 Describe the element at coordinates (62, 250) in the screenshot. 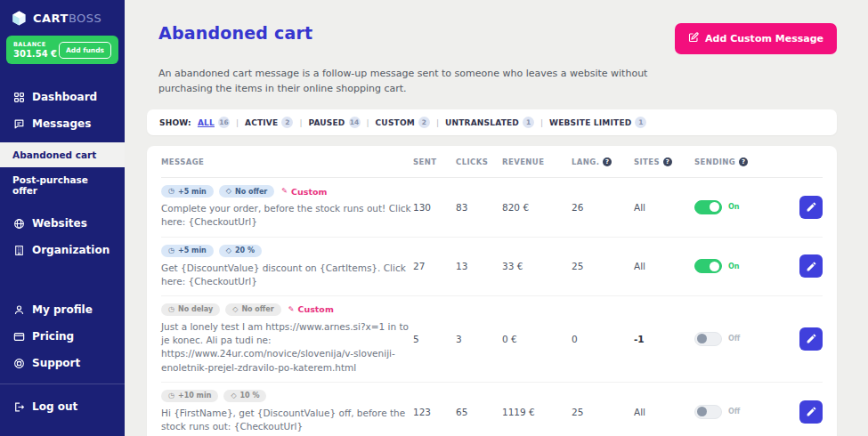

I see `sidebar-item-organization: Organization` at that location.